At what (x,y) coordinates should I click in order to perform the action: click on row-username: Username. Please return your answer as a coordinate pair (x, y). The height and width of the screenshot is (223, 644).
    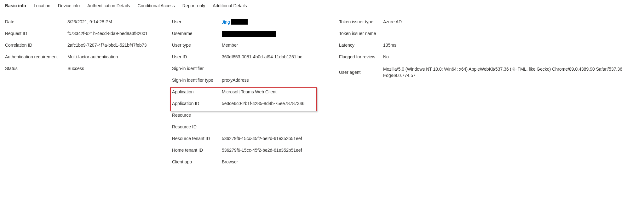
    Looking at the image, I should click on (249, 35).